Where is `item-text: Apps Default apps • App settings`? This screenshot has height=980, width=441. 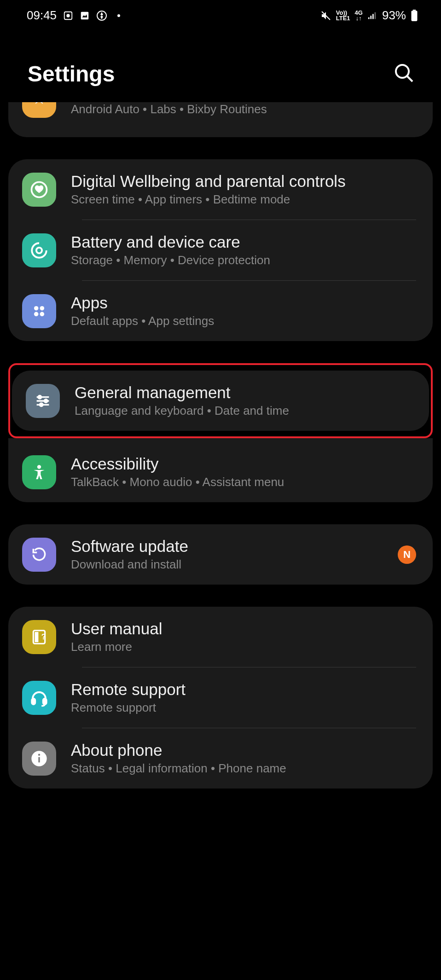 item-text: Apps Default apps • App settings is located at coordinates (244, 311).